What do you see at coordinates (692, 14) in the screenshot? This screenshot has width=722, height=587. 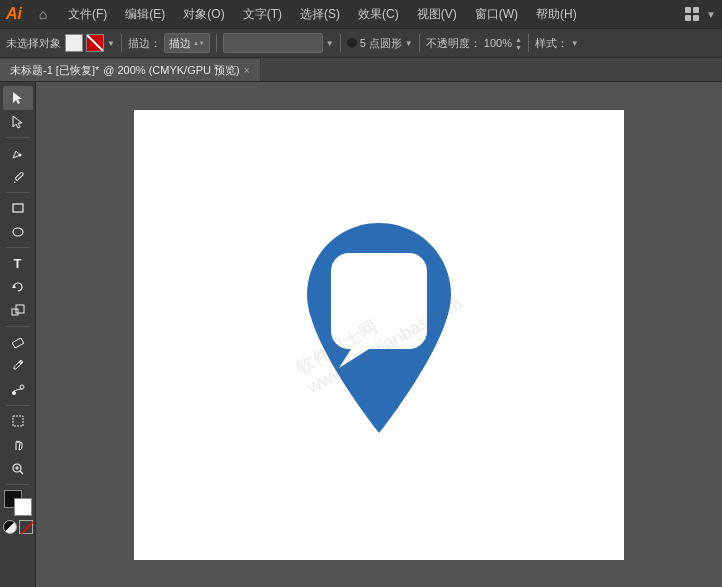 I see `workspace-switcher-icon` at bounding box center [692, 14].